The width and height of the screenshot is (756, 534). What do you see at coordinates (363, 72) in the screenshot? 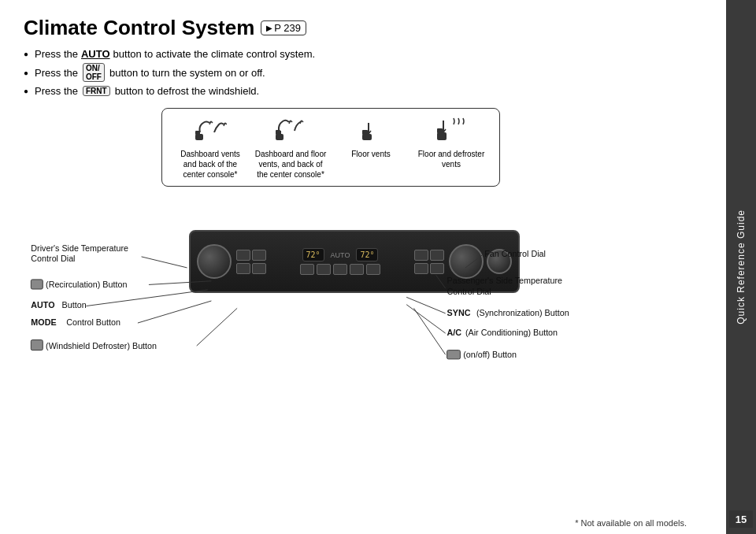
I see `bullet-2: Press the ON/OFF button to turn the syst…` at bounding box center [363, 72].